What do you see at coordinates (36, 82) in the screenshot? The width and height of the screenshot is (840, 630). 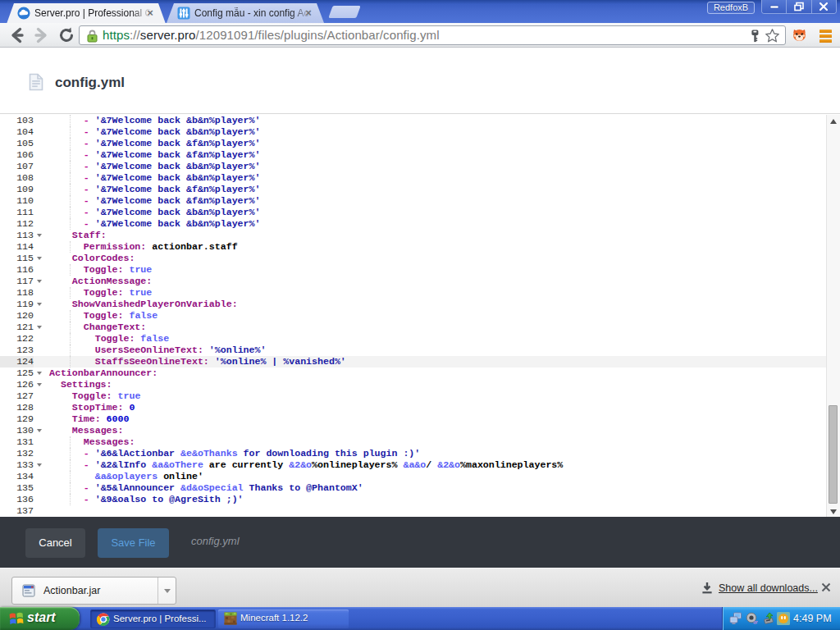 I see `file-document-icon` at bounding box center [36, 82].